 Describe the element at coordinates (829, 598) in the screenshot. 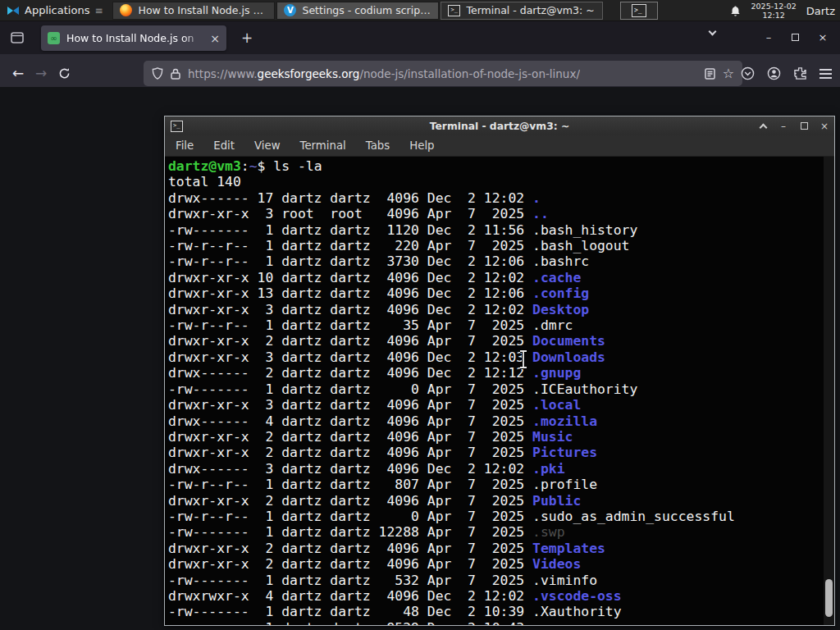

I see `terminal-scrollbar-thumb` at that location.